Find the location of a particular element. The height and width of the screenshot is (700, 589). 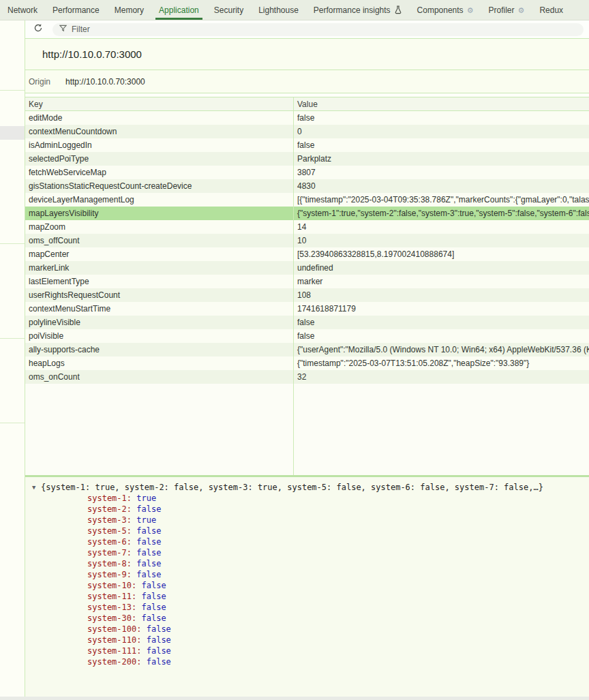

key-cell: deviceLayerManagementLog is located at coordinates (160, 200).